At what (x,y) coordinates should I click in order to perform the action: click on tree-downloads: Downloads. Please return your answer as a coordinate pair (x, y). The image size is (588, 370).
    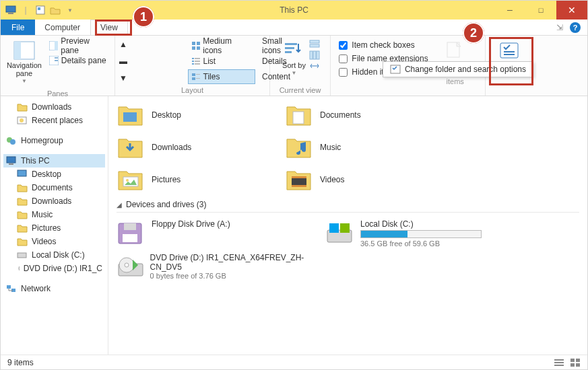
    Looking at the image, I should click on (54, 107).